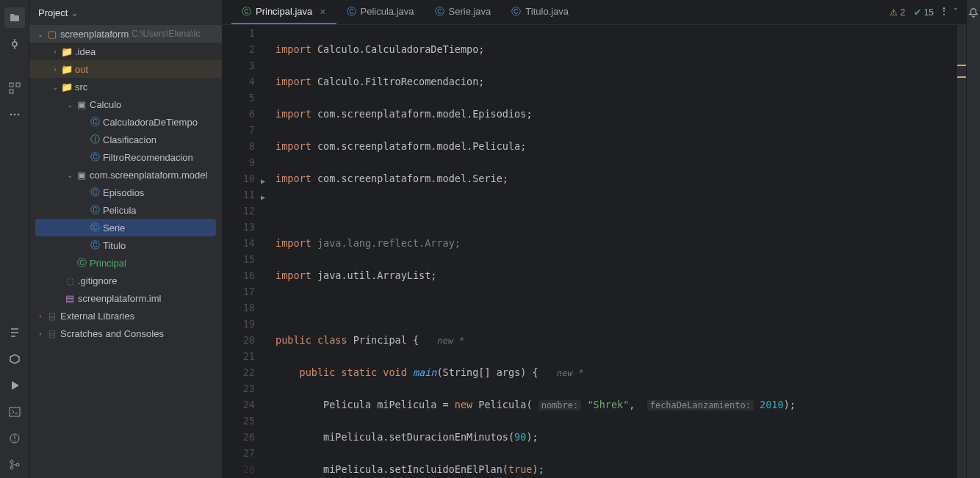 The width and height of the screenshot is (980, 478). Describe the element at coordinates (15, 18) in the screenshot. I see `project-toolwindow-icon` at that location.